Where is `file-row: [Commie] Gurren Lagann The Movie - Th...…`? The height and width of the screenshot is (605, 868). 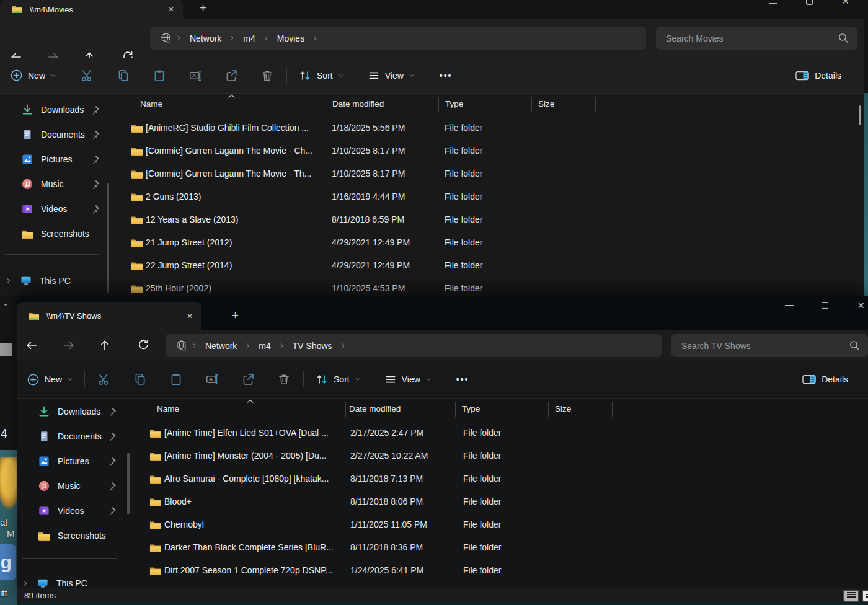
file-row: [Commie] Gurren Lagann The Movie - Th...… is located at coordinates (489, 175).